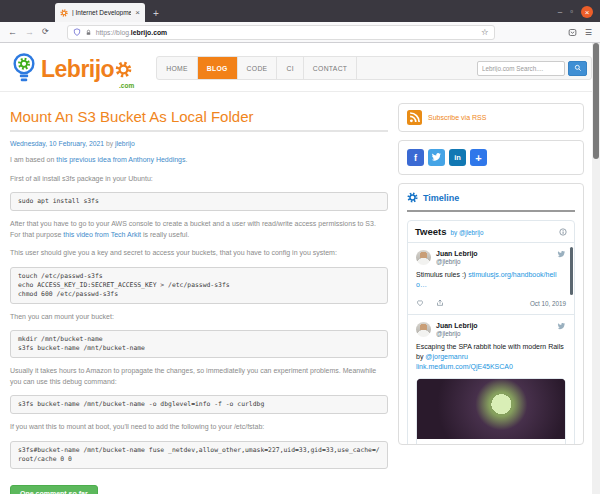  What do you see at coordinates (548, 304) in the screenshot?
I see `tweet-date: Oct 10, 2019` at bounding box center [548, 304].